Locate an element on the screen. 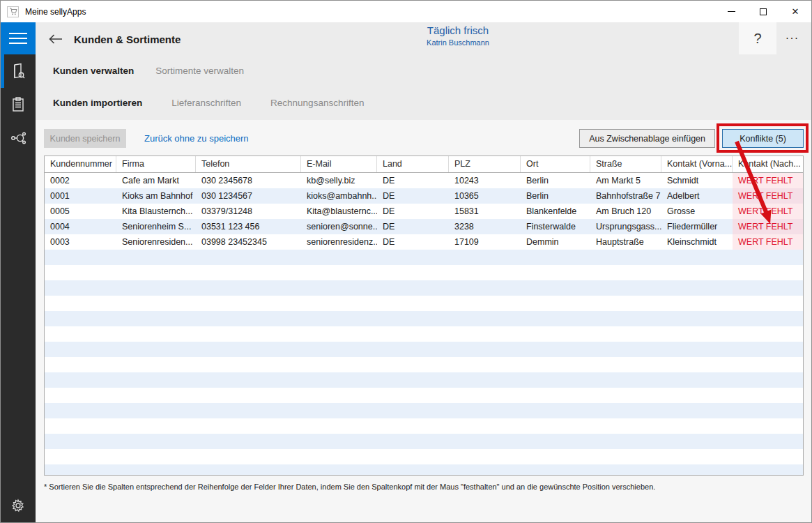 The width and height of the screenshot is (812, 523). table-cell: Seniorenresiden... is located at coordinates (156, 242).